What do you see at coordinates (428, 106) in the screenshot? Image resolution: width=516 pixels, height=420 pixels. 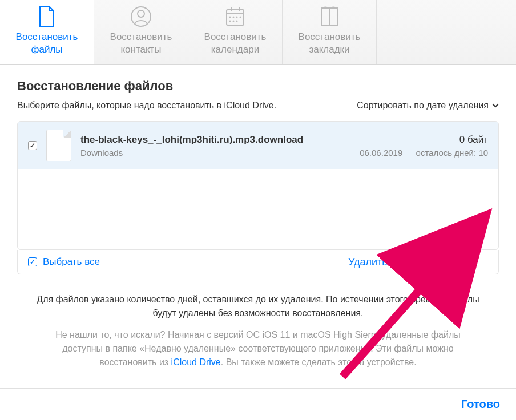 I see `sort-dropdown: Сортировать по дате удаления` at bounding box center [428, 106].